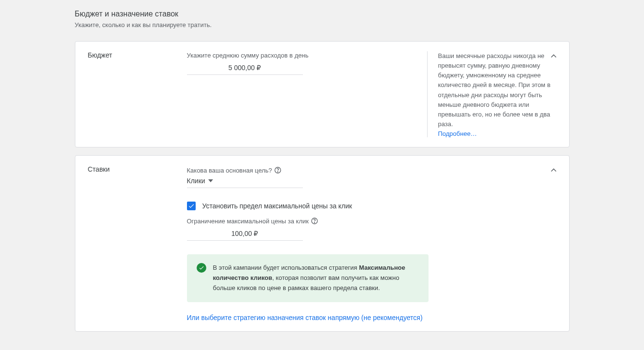 Image resolution: width=644 pixels, height=350 pixels. I want to click on cpc-limit-label: Ограничение максимальной цены за клик, so click(248, 221).